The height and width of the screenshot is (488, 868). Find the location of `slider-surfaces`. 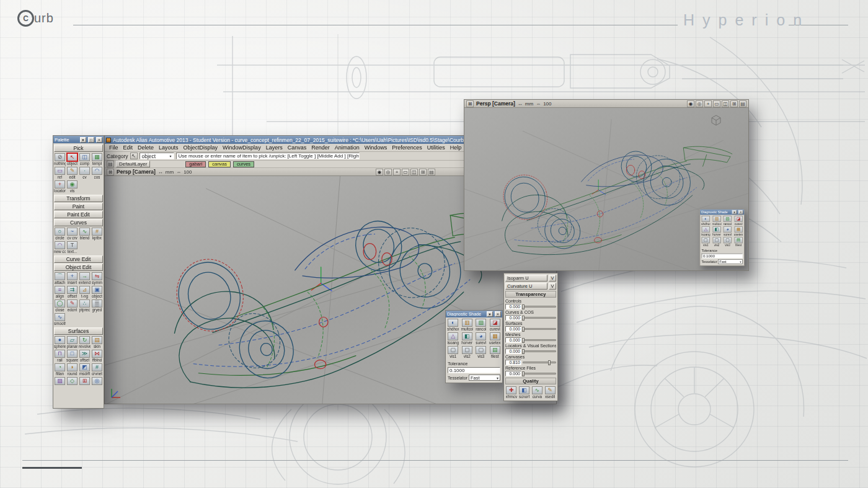

slider-surfaces is located at coordinates (539, 329).